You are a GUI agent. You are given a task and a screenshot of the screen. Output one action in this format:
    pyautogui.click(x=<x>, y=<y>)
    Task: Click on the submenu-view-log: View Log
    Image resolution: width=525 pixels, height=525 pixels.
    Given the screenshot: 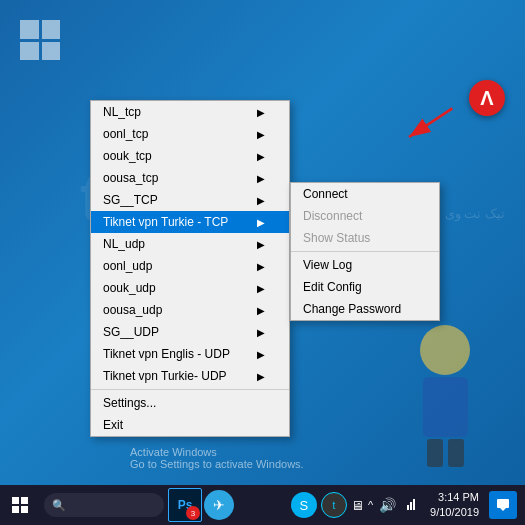 What is the action you would take?
    pyautogui.click(x=365, y=265)
    